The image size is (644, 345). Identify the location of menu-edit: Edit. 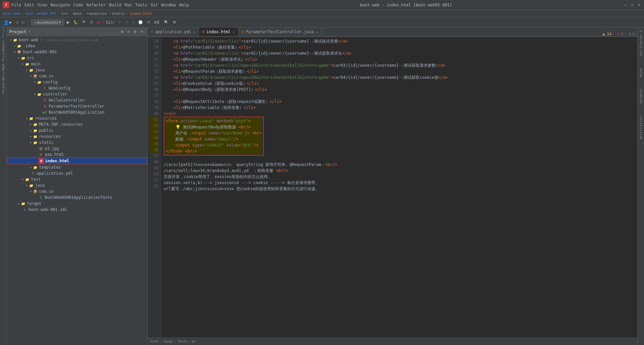
(30, 5).